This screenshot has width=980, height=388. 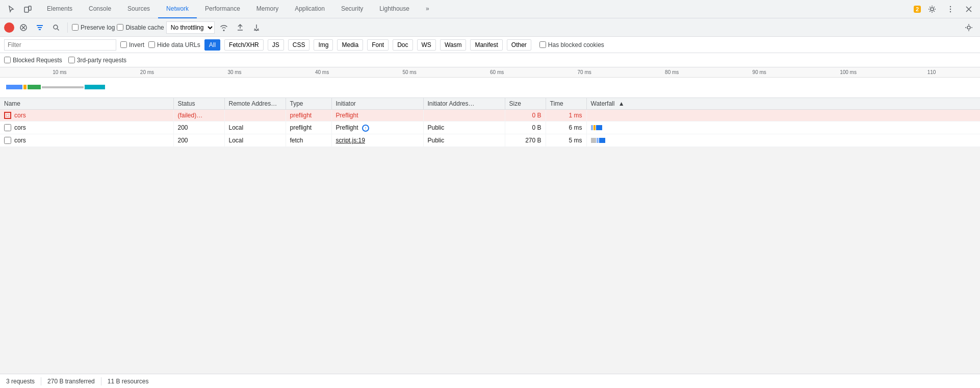 I want to click on filter-manifest-button: Manifest, so click(x=486, y=45).